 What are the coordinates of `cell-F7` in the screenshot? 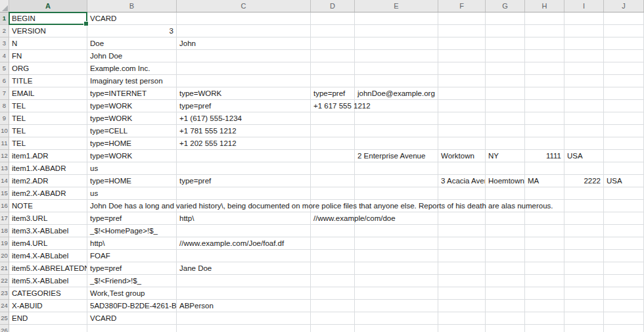 It's located at (462, 93).